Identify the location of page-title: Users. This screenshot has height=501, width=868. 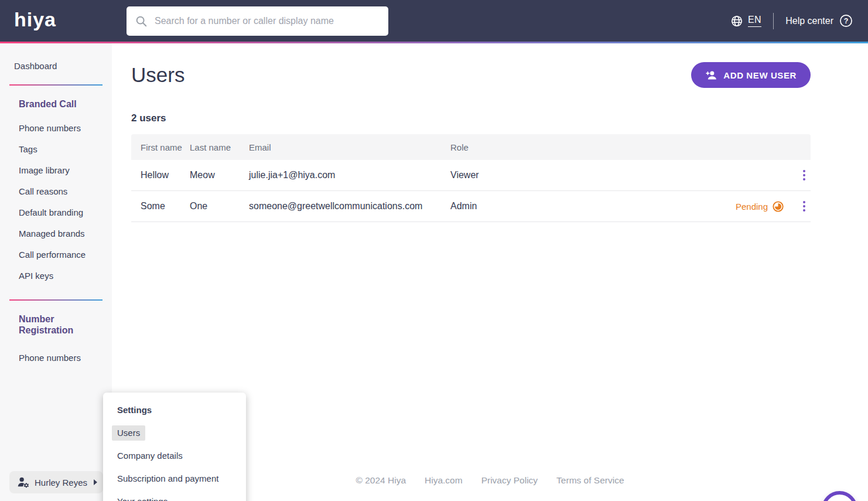
(158, 75).